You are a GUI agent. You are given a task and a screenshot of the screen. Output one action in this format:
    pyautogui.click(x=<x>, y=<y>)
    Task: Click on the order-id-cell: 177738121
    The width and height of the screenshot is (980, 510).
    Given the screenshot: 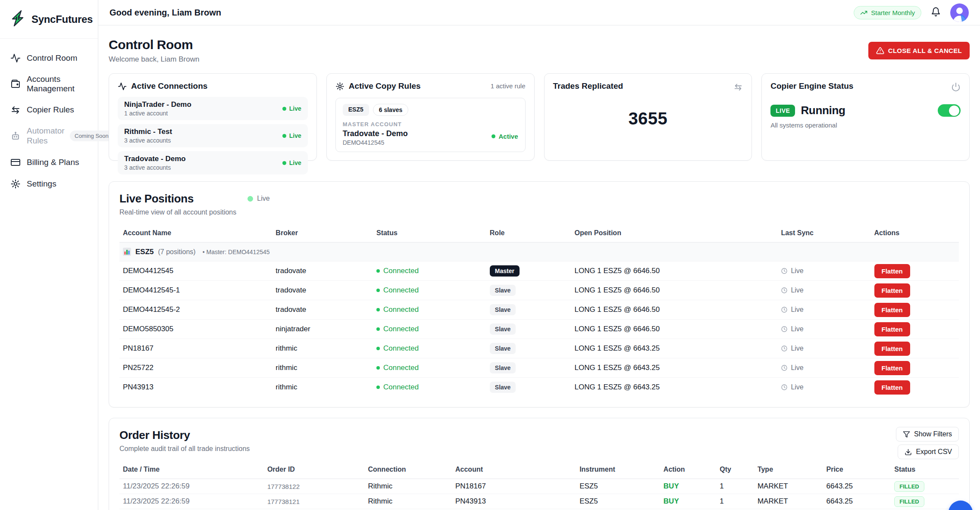 What is the action you would take?
    pyautogui.click(x=314, y=501)
    